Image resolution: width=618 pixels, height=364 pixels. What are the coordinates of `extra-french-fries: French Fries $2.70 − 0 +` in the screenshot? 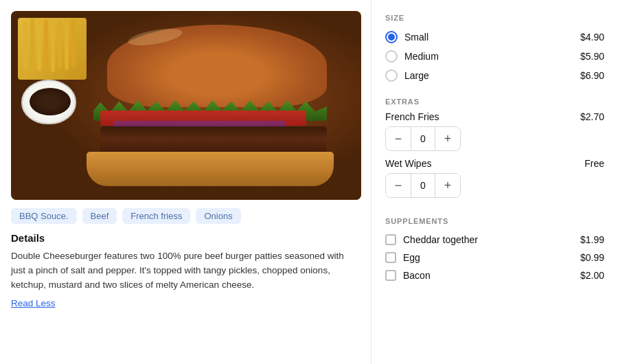 It's located at (494, 131).